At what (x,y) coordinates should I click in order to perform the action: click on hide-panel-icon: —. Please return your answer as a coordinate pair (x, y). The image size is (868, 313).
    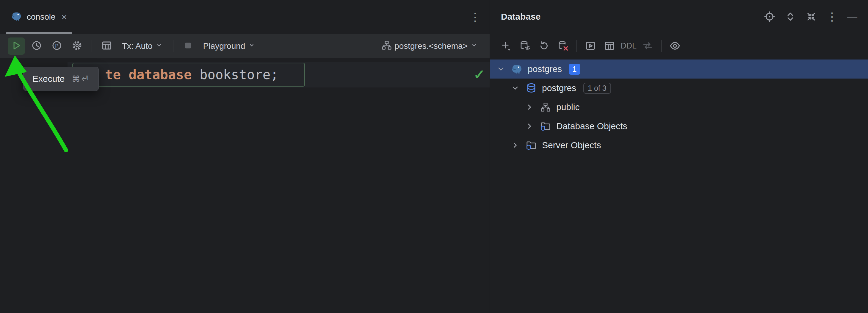
    Looking at the image, I should click on (852, 17).